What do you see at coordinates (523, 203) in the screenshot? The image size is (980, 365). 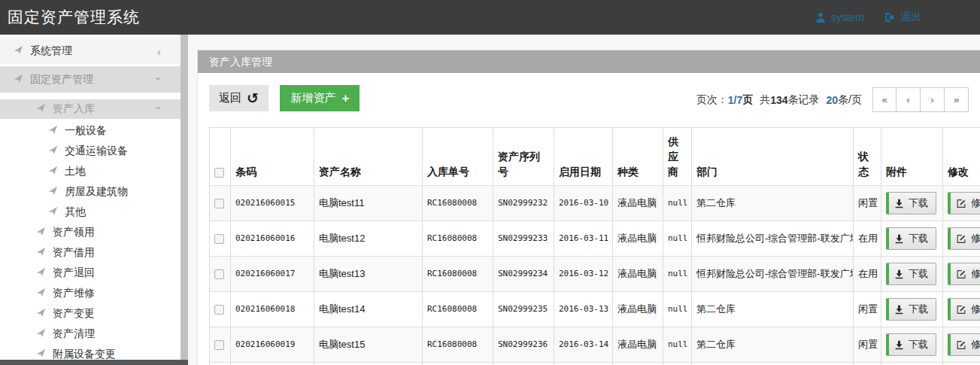 I see `cell-serial: SN02999232` at bounding box center [523, 203].